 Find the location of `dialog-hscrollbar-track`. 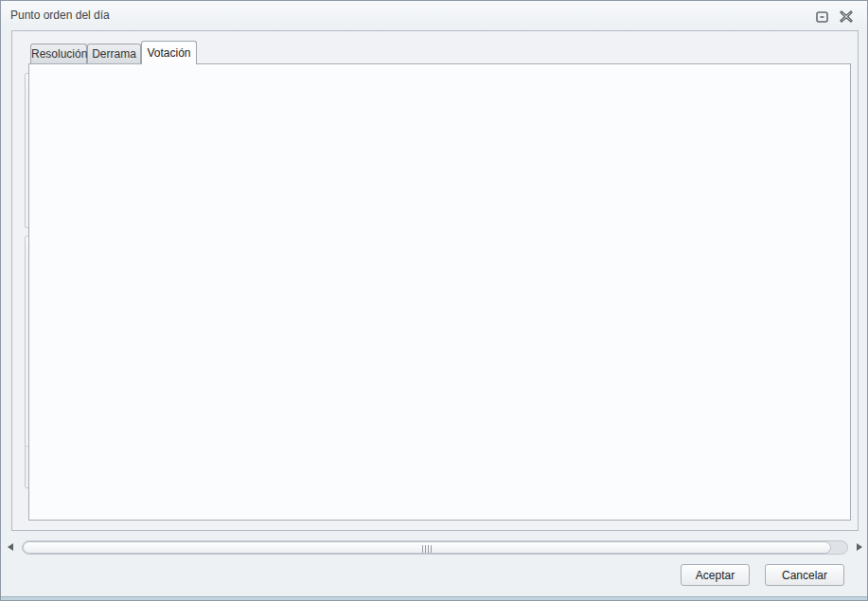

dialog-hscrollbar-track is located at coordinates (435, 547).